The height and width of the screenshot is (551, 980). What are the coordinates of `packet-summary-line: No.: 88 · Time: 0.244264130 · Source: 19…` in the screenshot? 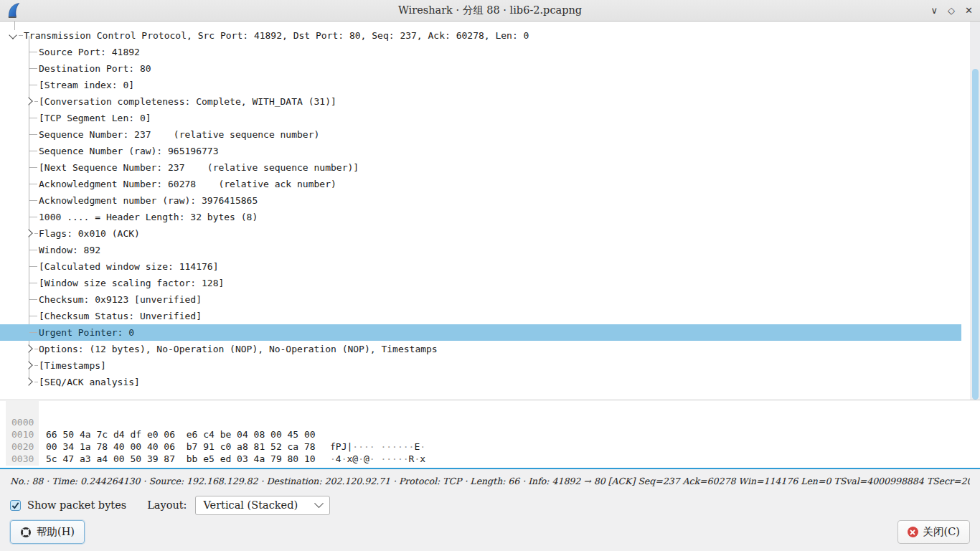 It's located at (490, 481).